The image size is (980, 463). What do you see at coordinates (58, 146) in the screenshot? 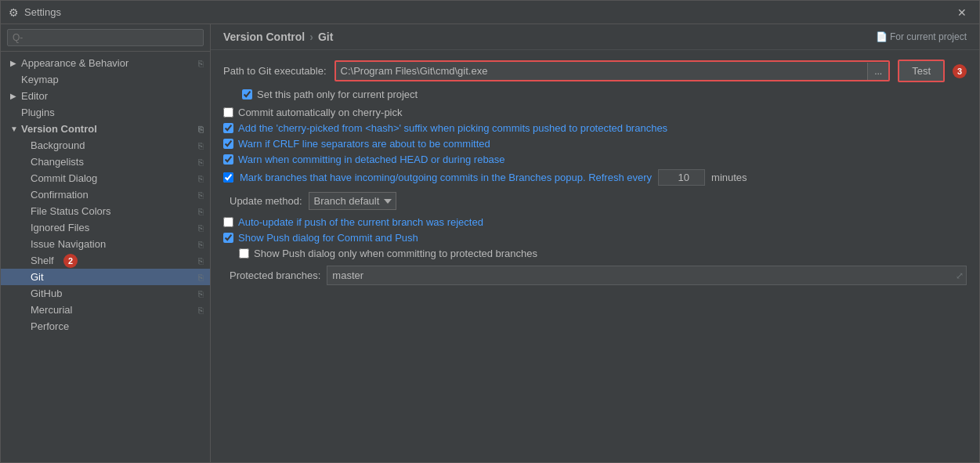
I see `sidebar-item-label: Background` at bounding box center [58, 146].